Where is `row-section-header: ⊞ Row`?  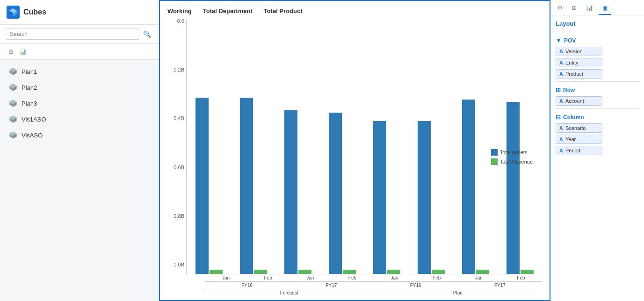 row-section-header: ⊞ Row is located at coordinates (598, 90).